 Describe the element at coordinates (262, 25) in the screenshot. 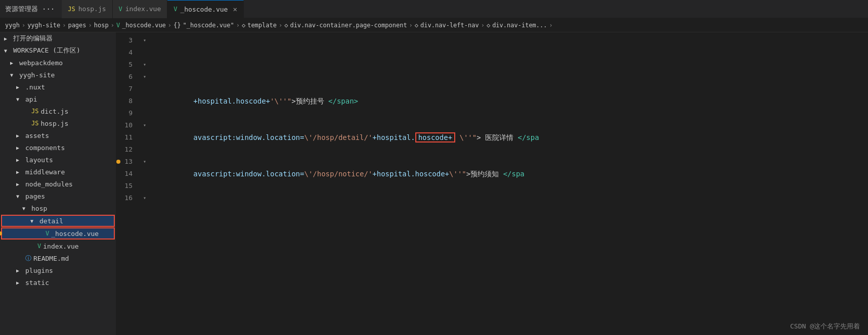

I see `bc-template: template` at that location.